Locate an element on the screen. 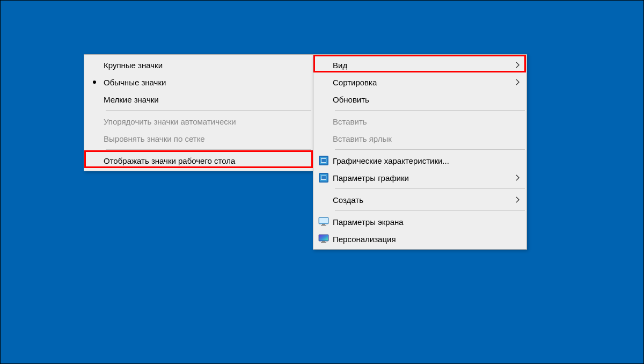  display-settings-icon is located at coordinates (324, 222).